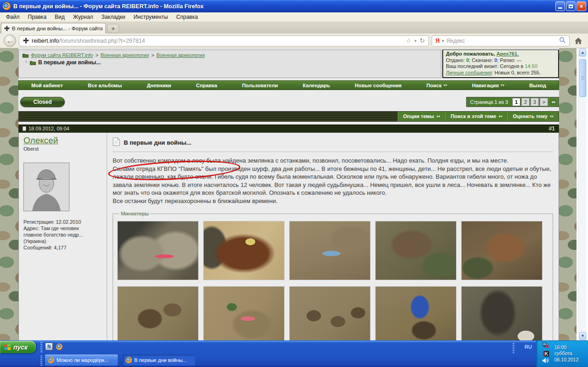 The width and height of the screenshot is (588, 367). What do you see at coordinates (546, 346) in the screenshot?
I see `network-offline-icon` at bounding box center [546, 346].